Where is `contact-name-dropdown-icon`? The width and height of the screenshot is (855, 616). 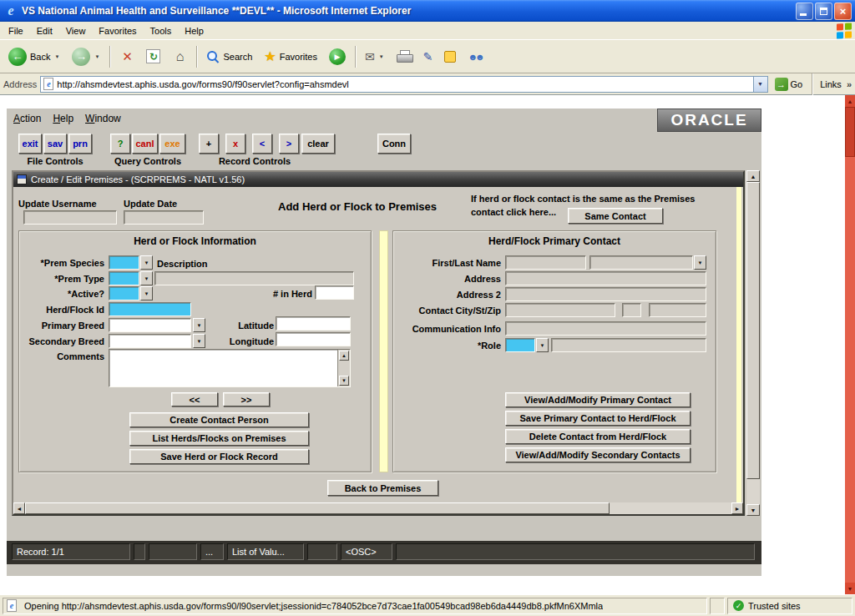
contact-name-dropdown-icon is located at coordinates (700, 262).